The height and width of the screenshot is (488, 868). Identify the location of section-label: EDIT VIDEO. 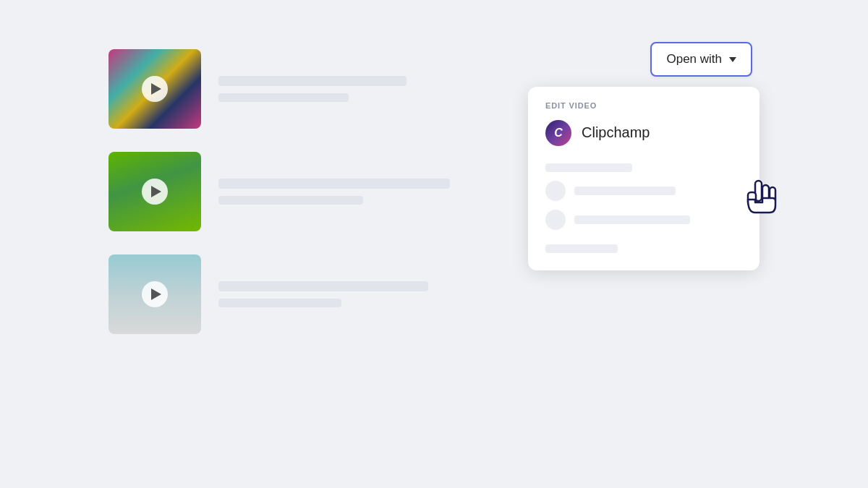
(644, 106).